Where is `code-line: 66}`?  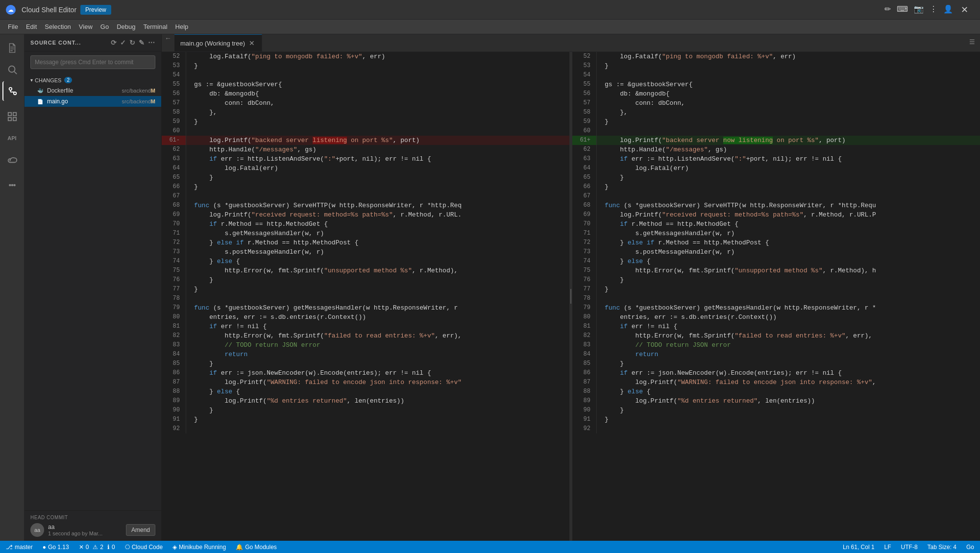 code-line: 66} is located at coordinates (366, 187).